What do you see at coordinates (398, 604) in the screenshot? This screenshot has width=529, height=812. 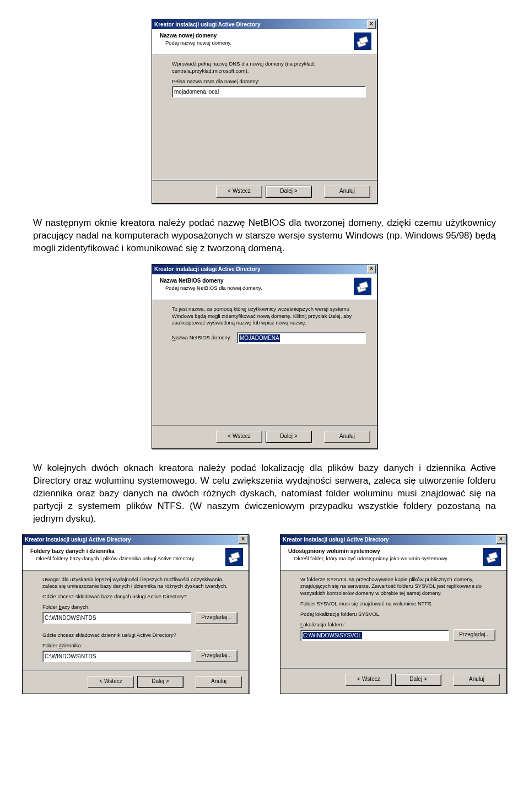 I see `sysvol-ntfs: Folder SYSVOL musi się znajdować na wolu…` at bounding box center [398, 604].